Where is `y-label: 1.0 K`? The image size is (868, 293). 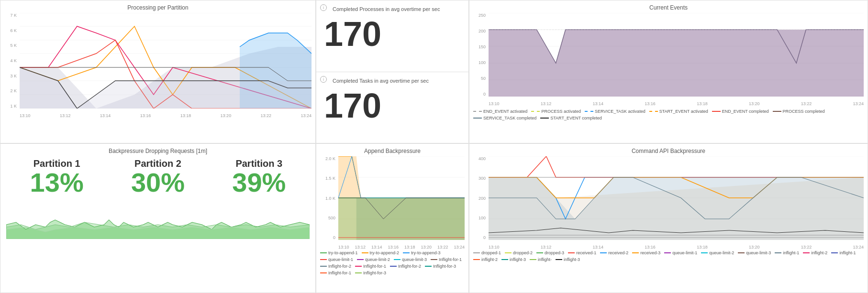 y-label: 1.0 K is located at coordinates (330, 198).